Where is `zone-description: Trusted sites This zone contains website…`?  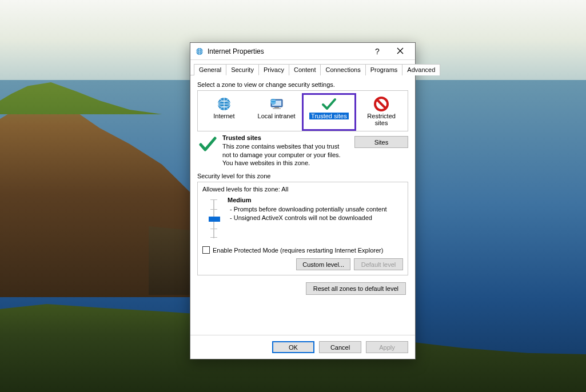 zone-description: Trusted sites This zone contains website… is located at coordinates (303, 150).